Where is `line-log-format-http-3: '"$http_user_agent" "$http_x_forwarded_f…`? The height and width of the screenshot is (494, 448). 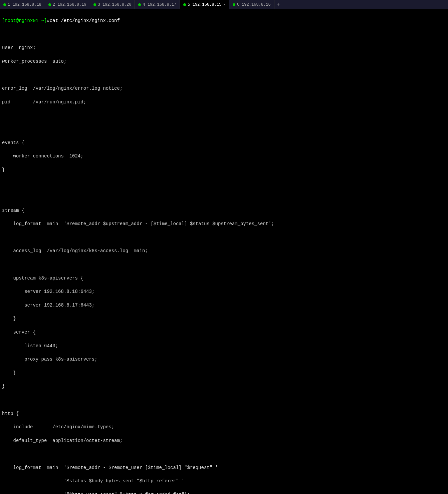 line-log-format-http-3: '"$http_user_agent" "$http_x_forwarded_f… is located at coordinates (224, 493).